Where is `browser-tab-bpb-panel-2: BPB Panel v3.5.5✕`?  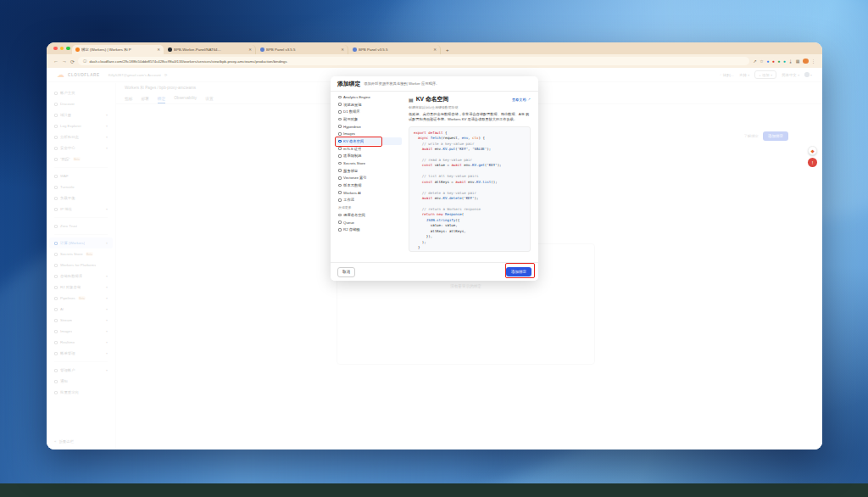
browser-tab-bpb-panel-2: BPB Panel v3.5.5✕ is located at coordinates (395, 50).